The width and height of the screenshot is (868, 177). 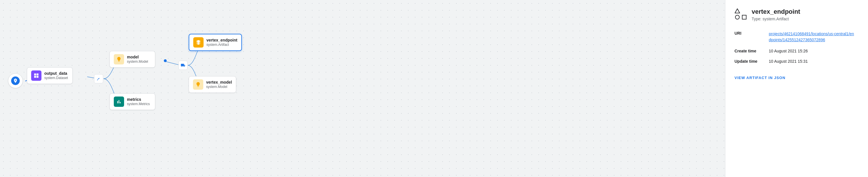 I want to click on vertex-endpoint-type: system.Artifact, so click(x=222, y=45).